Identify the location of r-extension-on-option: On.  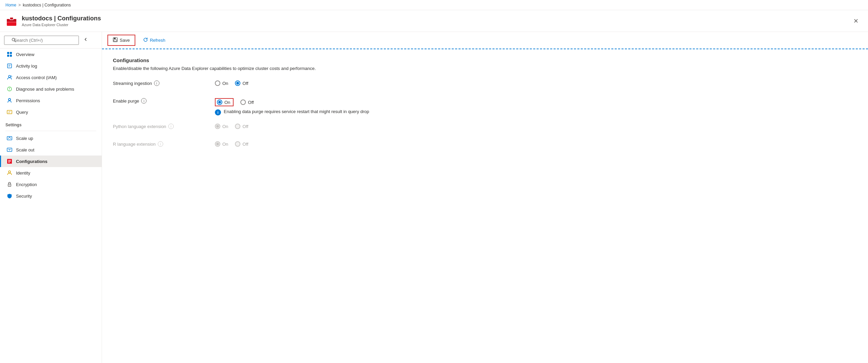
(222, 144).